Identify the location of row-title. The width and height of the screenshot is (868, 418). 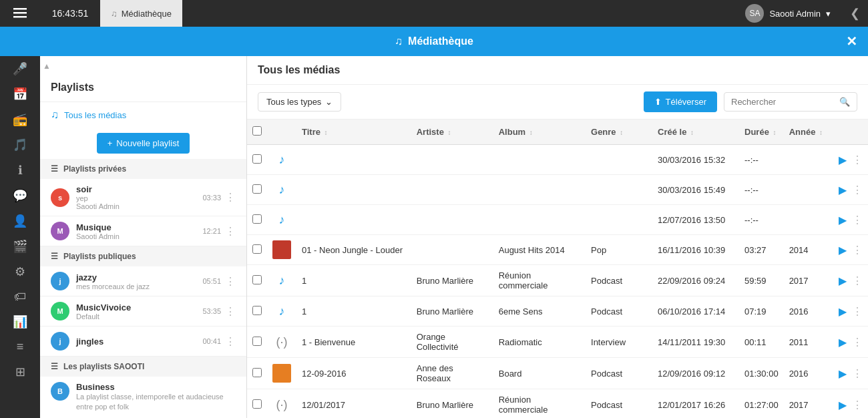
(354, 190).